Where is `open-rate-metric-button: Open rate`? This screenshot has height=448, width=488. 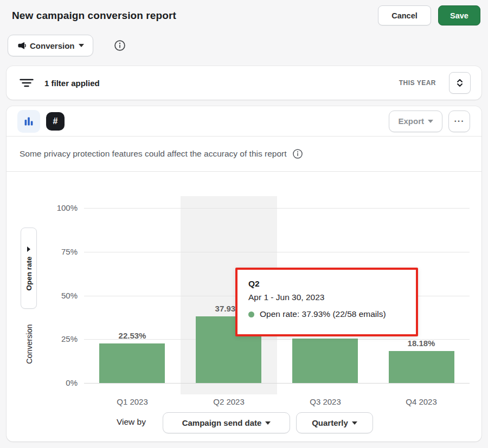
open-rate-metric-button: Open rate is located at coordinates (29, 268).